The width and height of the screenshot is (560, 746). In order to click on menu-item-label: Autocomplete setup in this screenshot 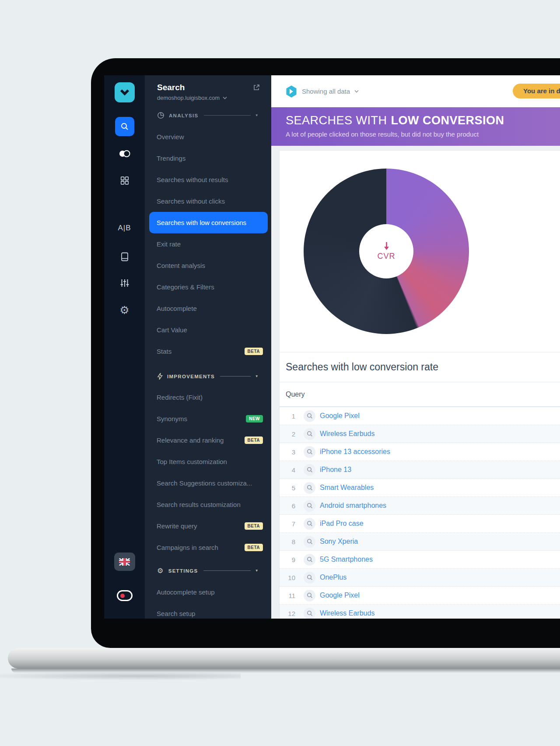, I will do `click(186, 592)`.